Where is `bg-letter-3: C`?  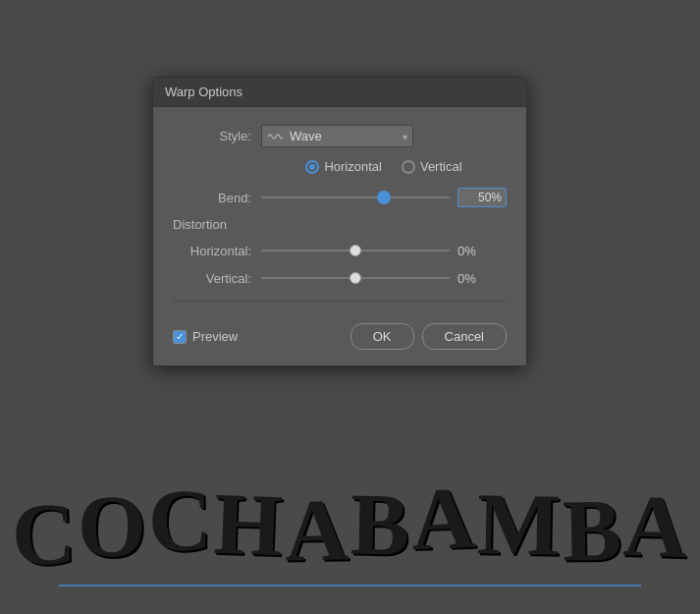 bg-letter-3: C is located at coordinates (181, 520).